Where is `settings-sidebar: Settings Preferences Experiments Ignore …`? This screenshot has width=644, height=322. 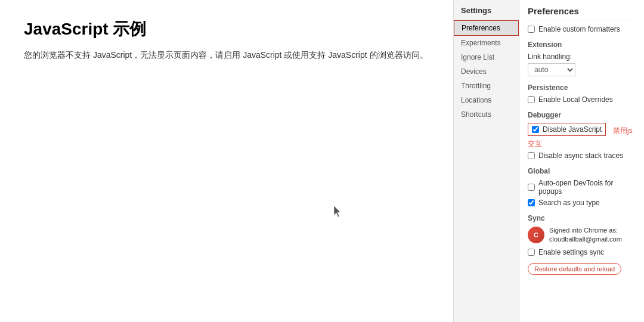 settings-sidebar: Settings Preferences Experiments Ignore … is located at coordinates (487, 161).